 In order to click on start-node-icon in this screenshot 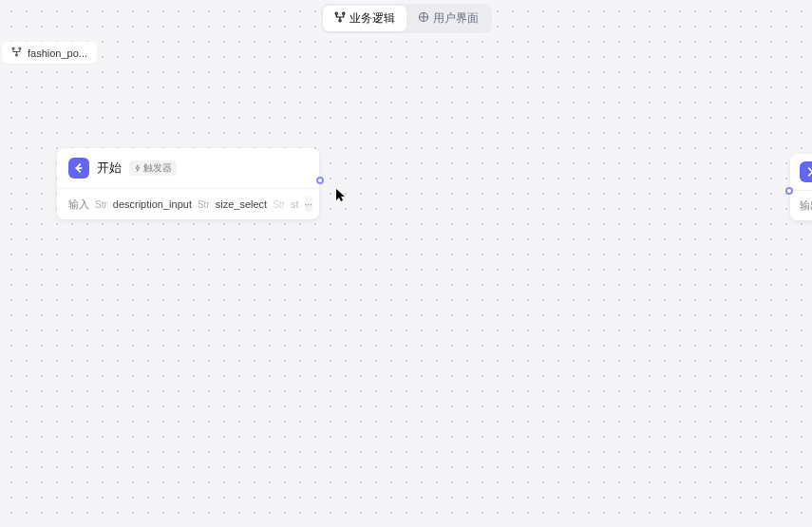, I will do `click(79, 168)`.